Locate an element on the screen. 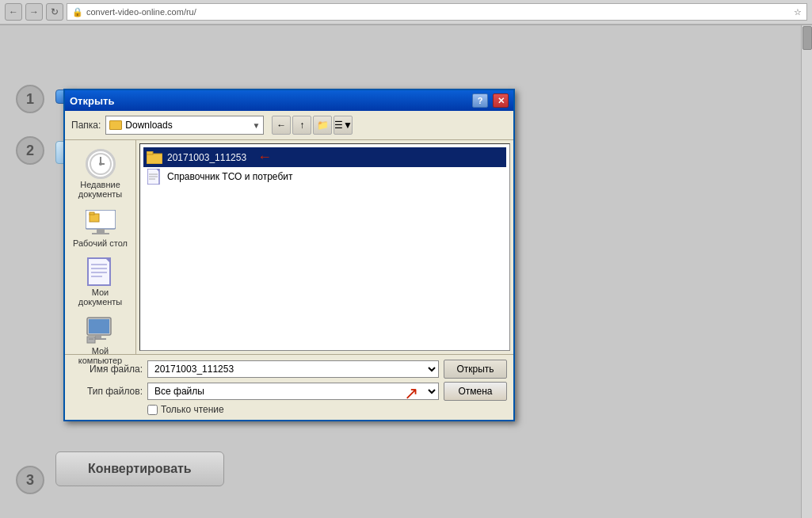 The image size is (812, 518). filetype-select: Все файлы is located at coordinates (293, 391).